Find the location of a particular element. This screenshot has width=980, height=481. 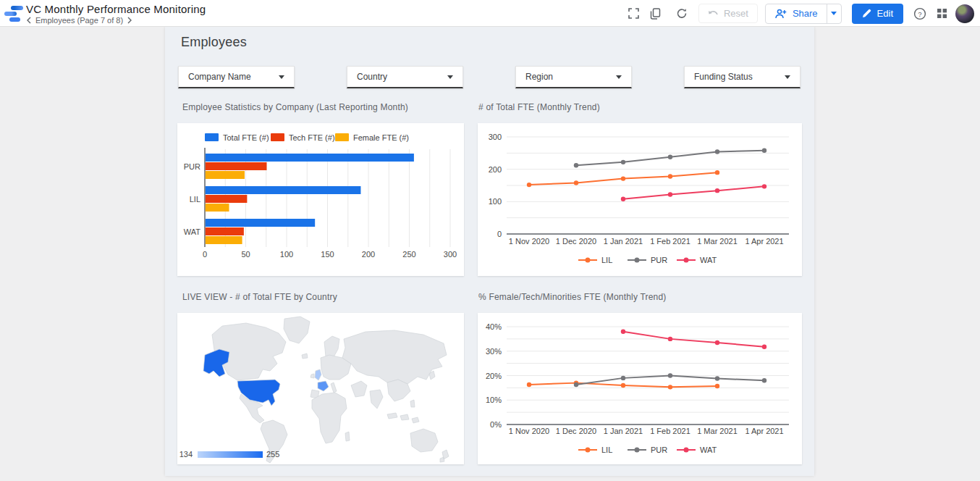

scale-max-label: 255 is located at coordinates (273, 454).